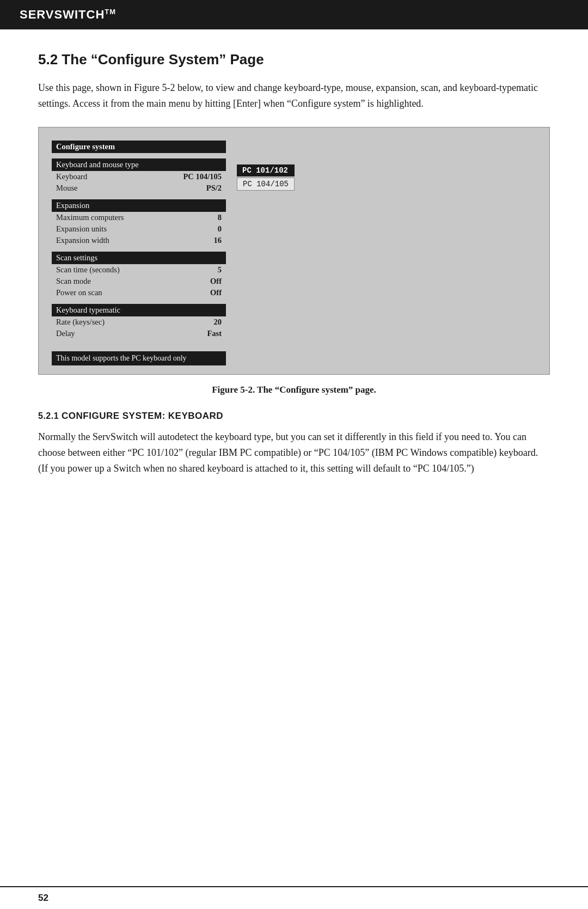 The image size is (588, 909). I want to click on subsection-body: Normally the ServSwitch will autodetect …, so click(294, 453).